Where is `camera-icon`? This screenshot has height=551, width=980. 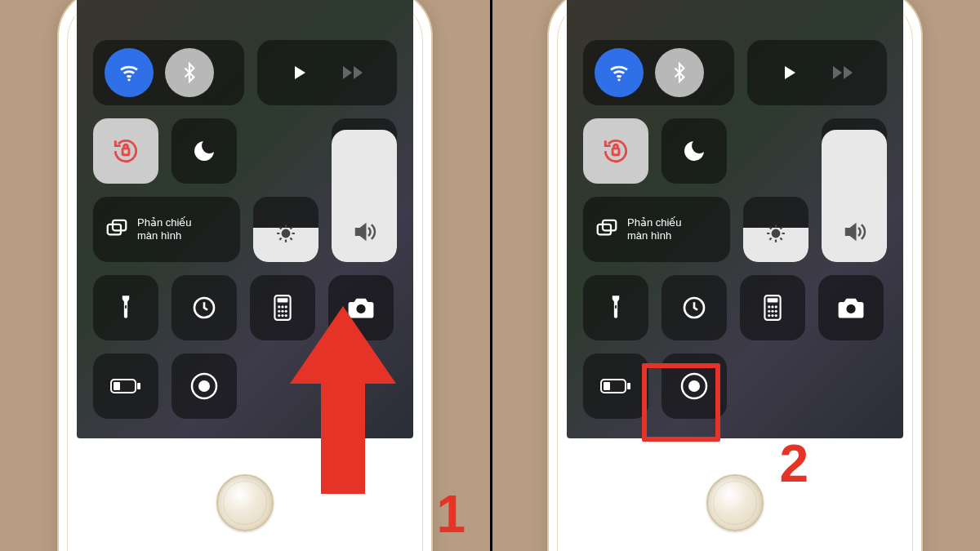 camera-icon is located at coordinates (851, 308).